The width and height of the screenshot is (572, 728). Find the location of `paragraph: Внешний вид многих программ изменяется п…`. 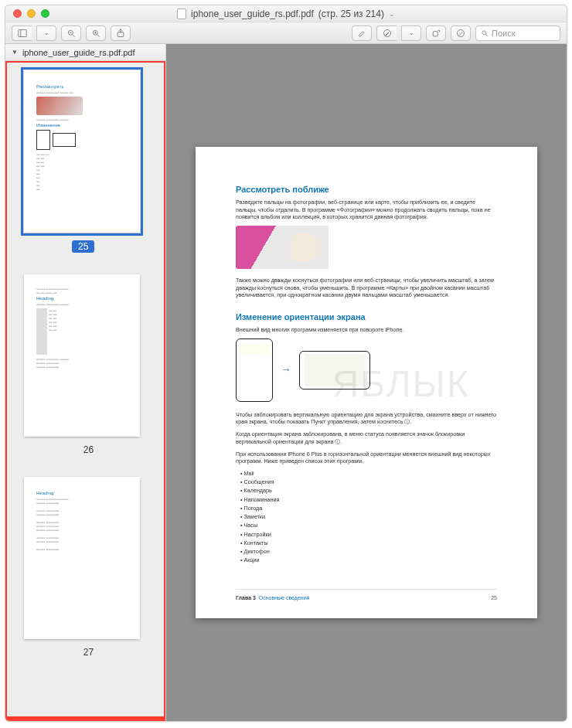

paragraph: Внешний вид многих программ изменяется п… is located at coordinates (366, 330).